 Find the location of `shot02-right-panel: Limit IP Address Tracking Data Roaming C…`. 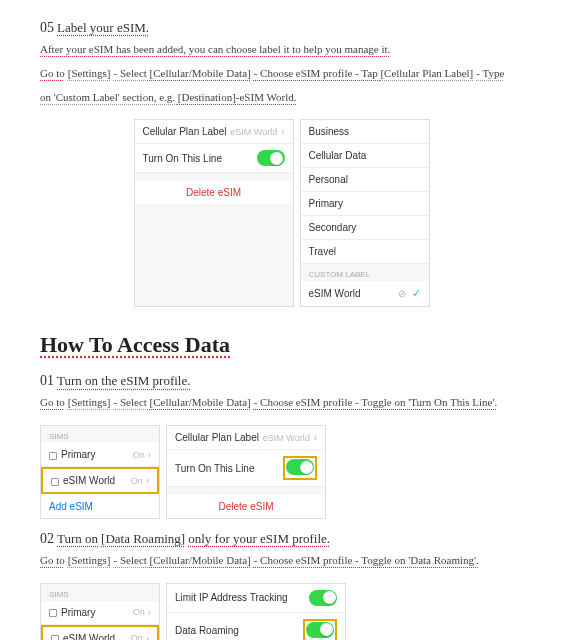

shot02-right-panel: Limit IP Address Tracking Data Roaming C… is located at coordinates (256, 612).